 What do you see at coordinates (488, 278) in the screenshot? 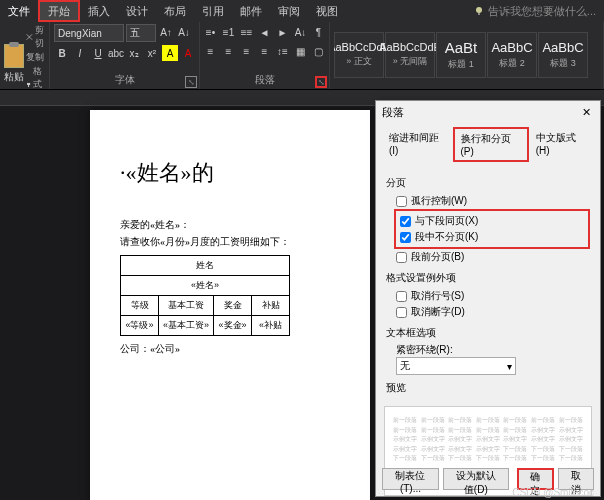
I see `format-exceptions-label: 格式设置例外项` at bounding box center [488, 278].